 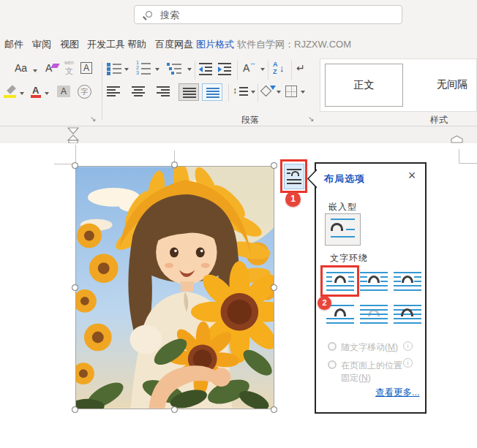 I want to click on resize-handle-middle-left, so click(x=75, y=288).